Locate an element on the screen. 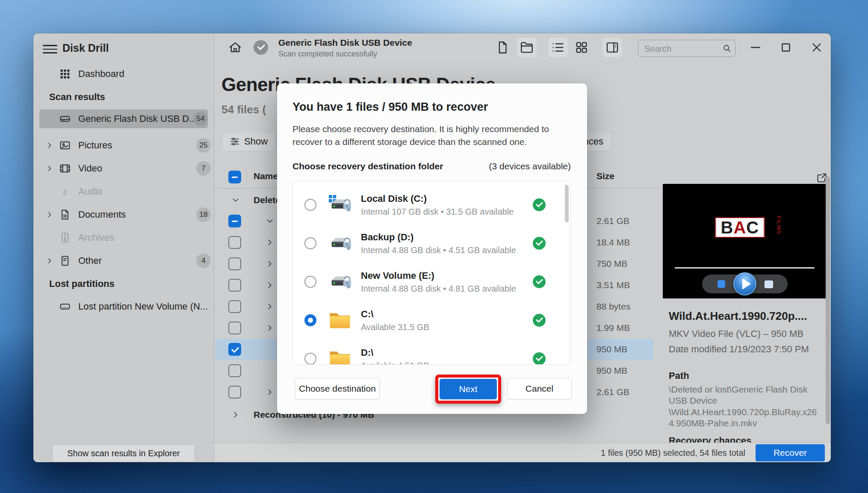  home-icon is located at coordinates (235, 47).